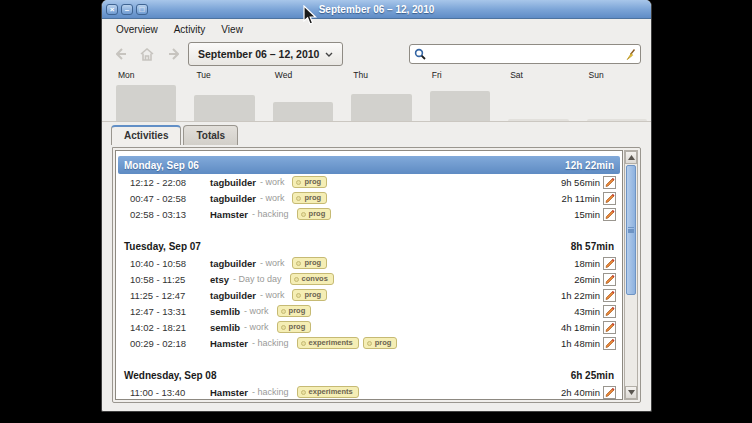  What do you see at coordinates (369, 198) in the screenshot?
I see `activity-row: 00:47 - 02:58 tagbuilder - work prog 2h …` at bounding box center [369, 198].